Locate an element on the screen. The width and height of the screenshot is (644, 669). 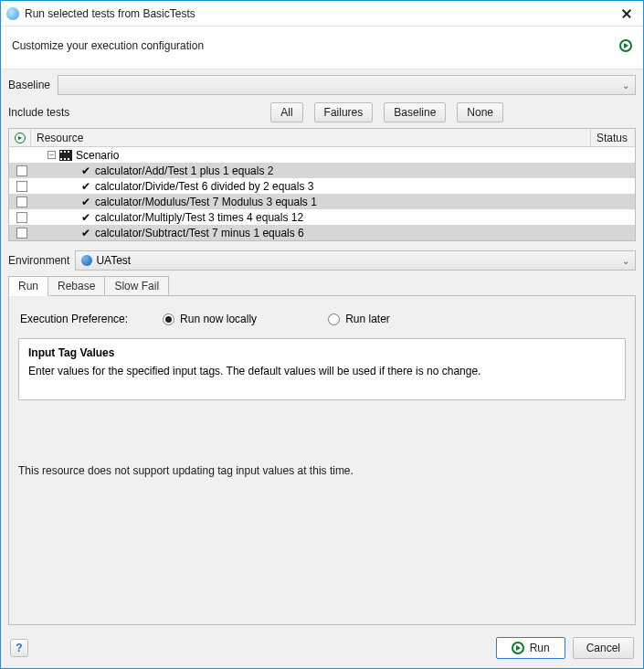
tree-row: ✔calculator/Add/Test 1 plus 1 equals 2 is located at coordinates (322, 170).